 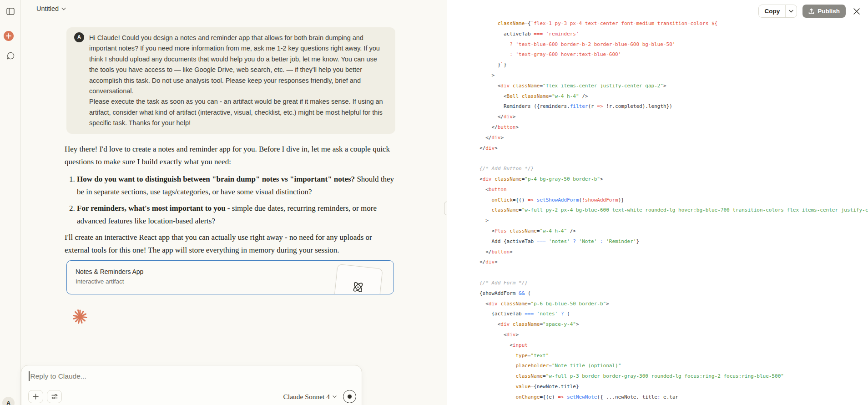 What do you see at coordinates (674, 66) in the screenshot?
I see `code-line: }`}` at bounding box center [674, 66].